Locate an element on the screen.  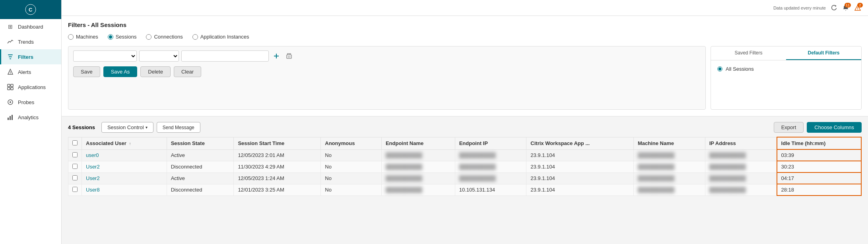
sidebar-item-dashboard: ⊞ Dashboard is located at coordinates (31, 27).